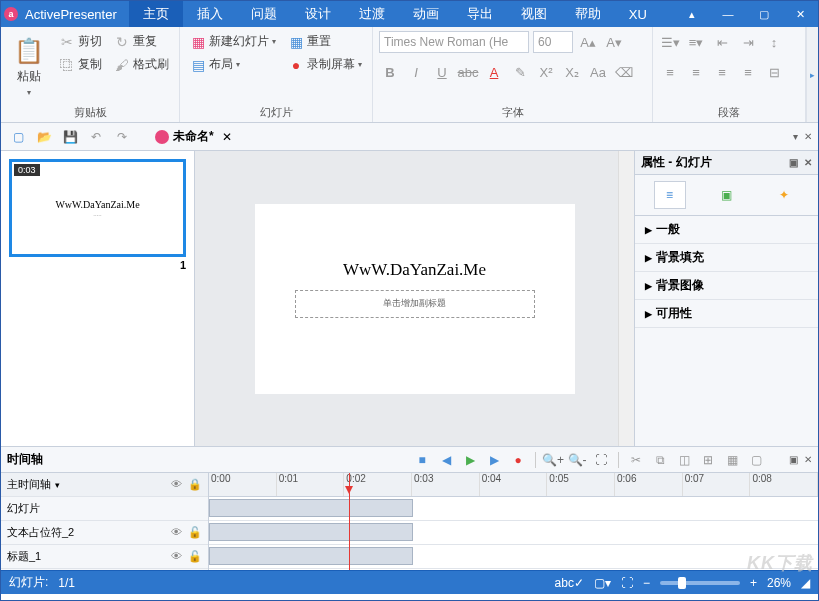 The width and height of the screenshot is (819, 601). Describe the element at coordinates (104, 485) in the screenshot. I see `main-track-row: 主时间轴 ▾ 👁🔒` at that location.